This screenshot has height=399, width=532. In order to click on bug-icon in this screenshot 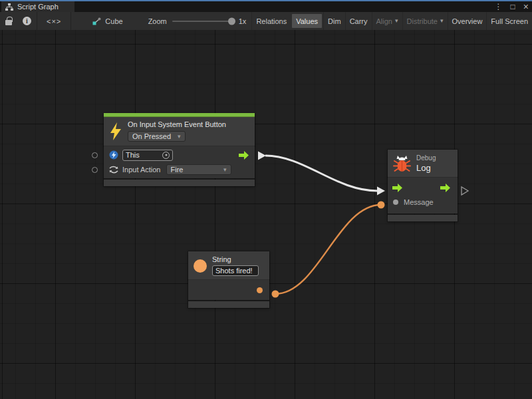, I will do `click(402, 164)`.